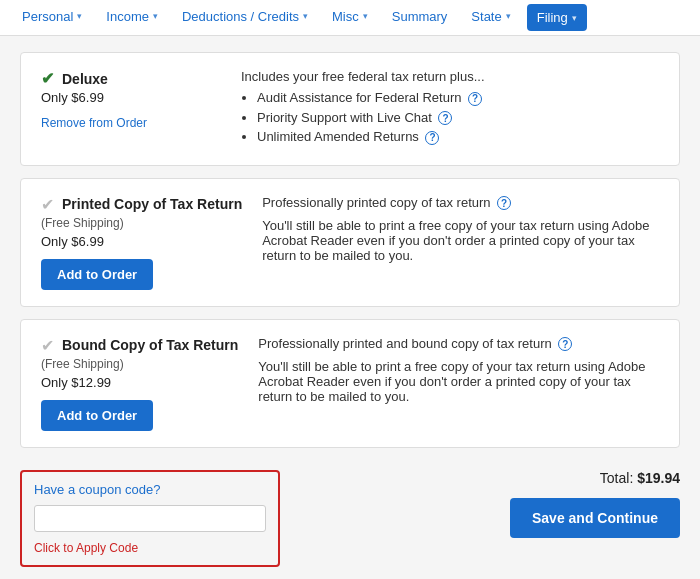  Describe the element at coordinates (131, 98) in the screenshot. I see `deluxe-price: Only $6.99` at that location.